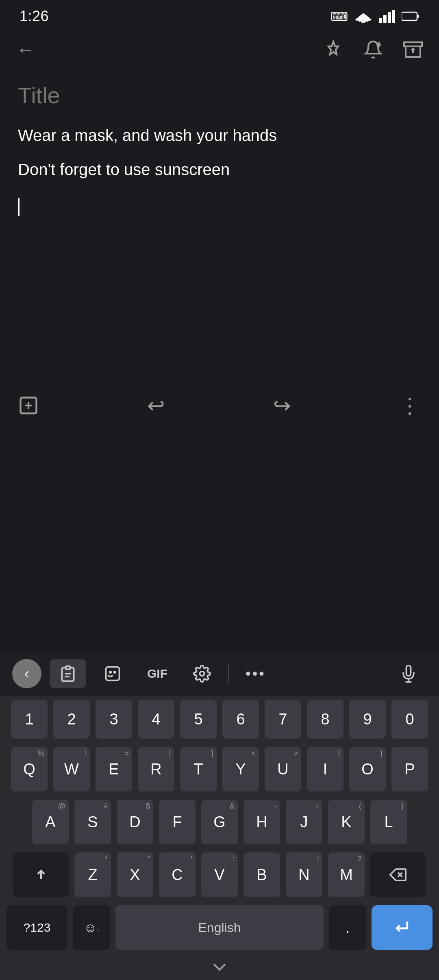 The width and height of the screenshot is (439, 980). I want to click on reminder-icon, so click(373, 50).